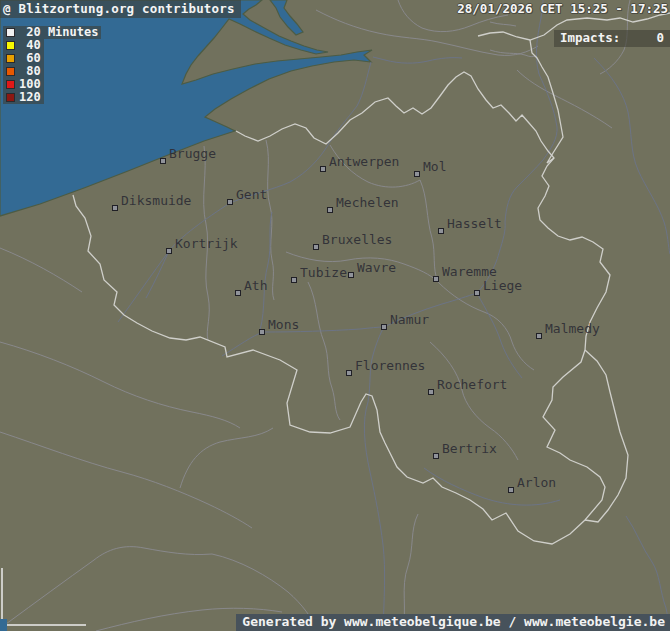  Describe the element at coordinates (562, 8) in the screenshot. I see `datetime: 28/01/2026 CET 15:25 - 17:25` at that location.